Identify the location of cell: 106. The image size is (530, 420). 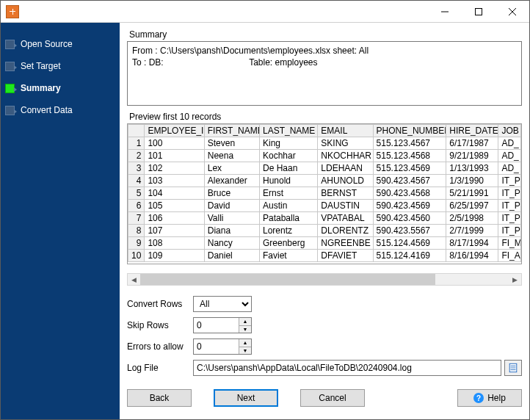
(175, 219).